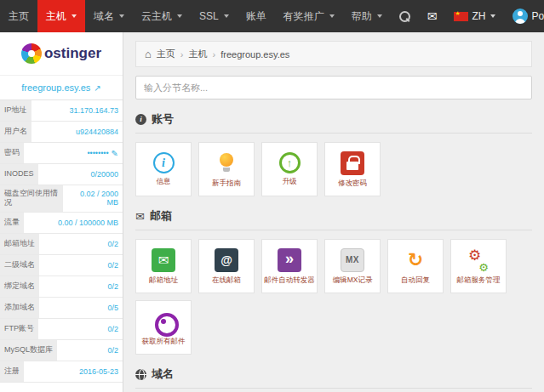 This screenshot has width=544, height=392. What do you see at coordinates (362, 17) in the screenshot?
I see `nav-label: 帮助` at bounding box center [362, 17].